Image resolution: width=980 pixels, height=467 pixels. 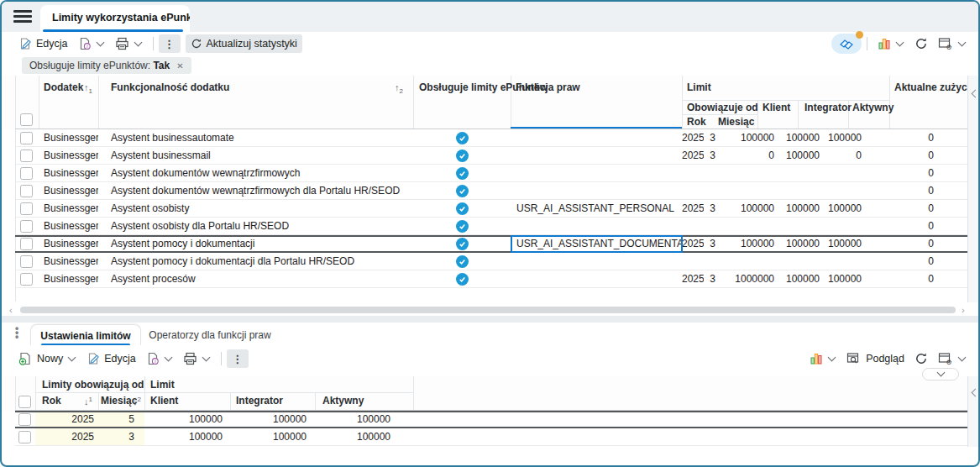 What do you see at coordinates (491, 262) in the screenshot?
I see `table-row: Businessgenius Asystent pomocy i dokumen…` at bounding box center [491, 262].